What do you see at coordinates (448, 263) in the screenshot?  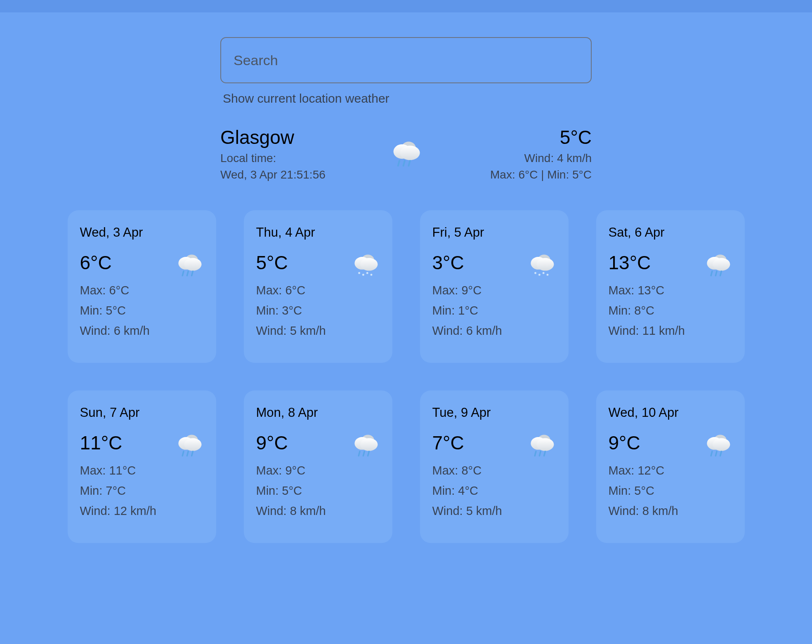 I see `forecast-temp: 3°C` at bounding box center [448, 263].